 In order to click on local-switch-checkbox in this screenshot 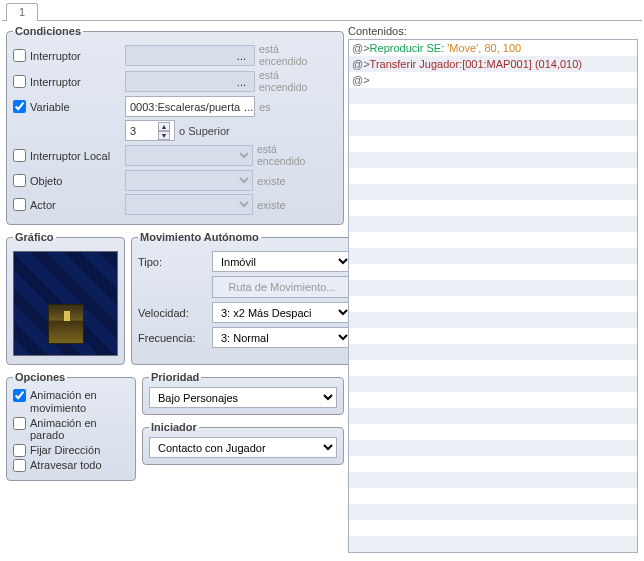, I will do `click(20, 156)`.